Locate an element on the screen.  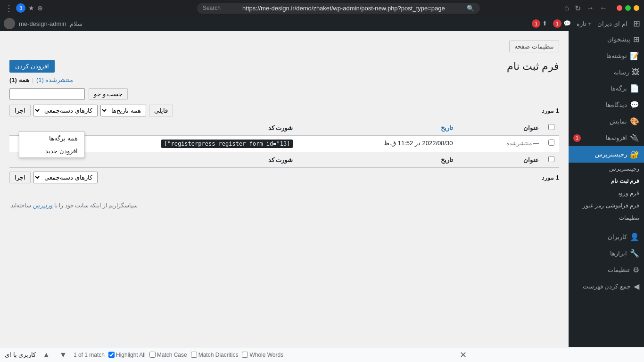
dropdown-item-add-new: افزودن جدید is located at coordinates (52, 151).